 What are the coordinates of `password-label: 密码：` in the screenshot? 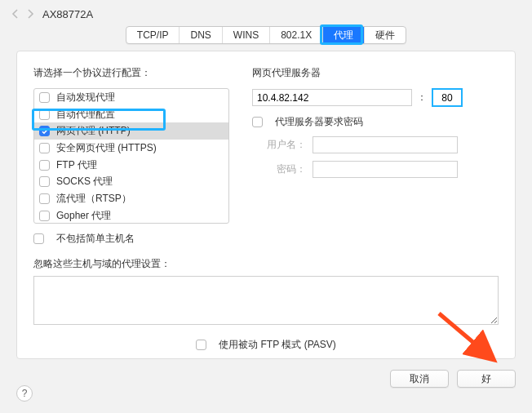 It's located at (279, 170).